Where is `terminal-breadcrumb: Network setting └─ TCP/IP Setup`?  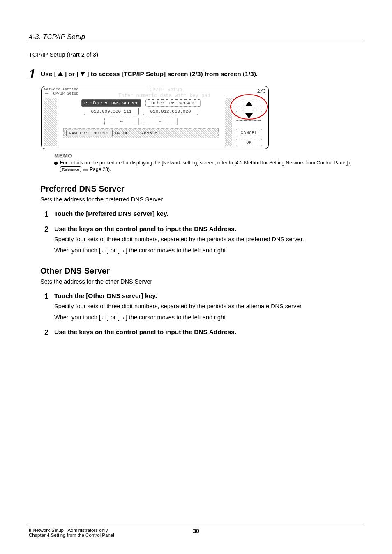
terminal-breadcrumb: Network setting └─ TCP/IP Setup is located at coordinates (69, 92).